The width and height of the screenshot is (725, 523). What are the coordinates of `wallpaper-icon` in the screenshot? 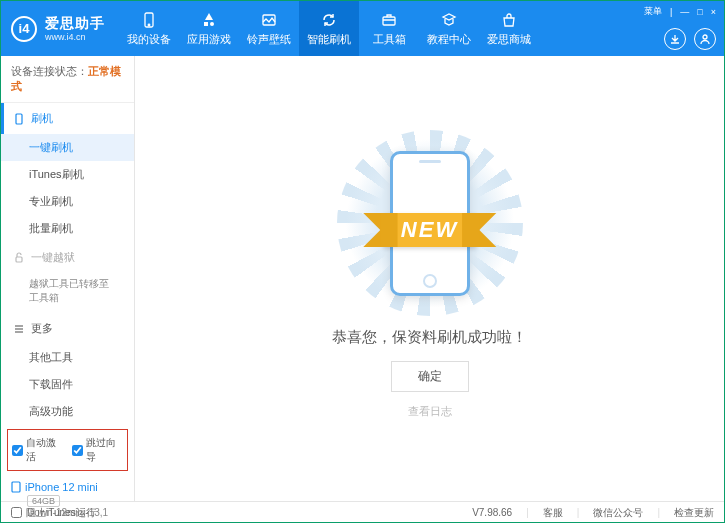 It's located at (269, 20).